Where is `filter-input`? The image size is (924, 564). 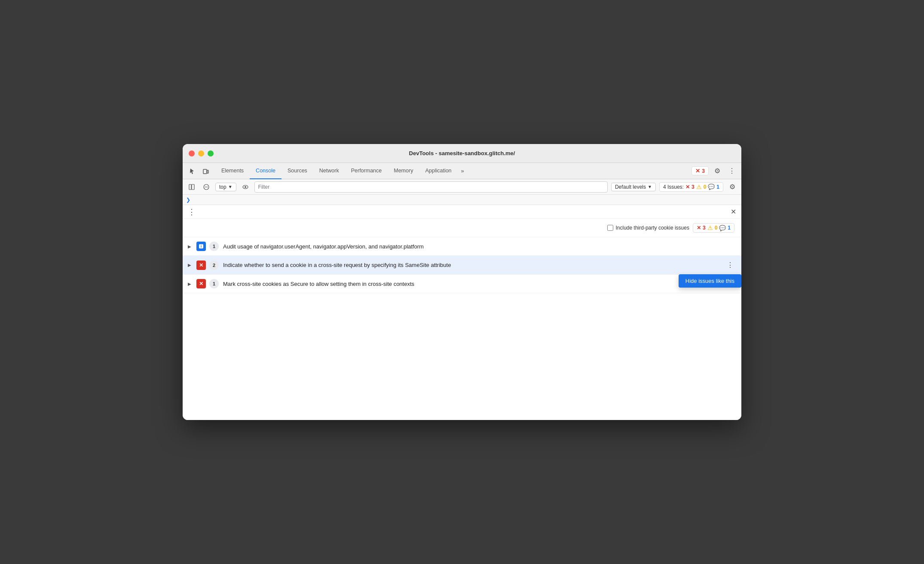
filter-input is located at coordinates (431, 187).